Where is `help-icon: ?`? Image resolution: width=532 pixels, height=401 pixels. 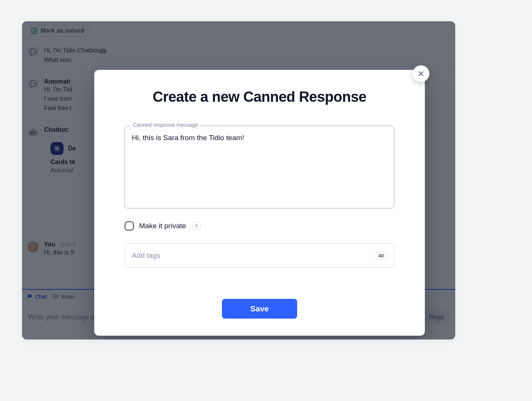
help-icon: ? is located at coordinates (196, 226).